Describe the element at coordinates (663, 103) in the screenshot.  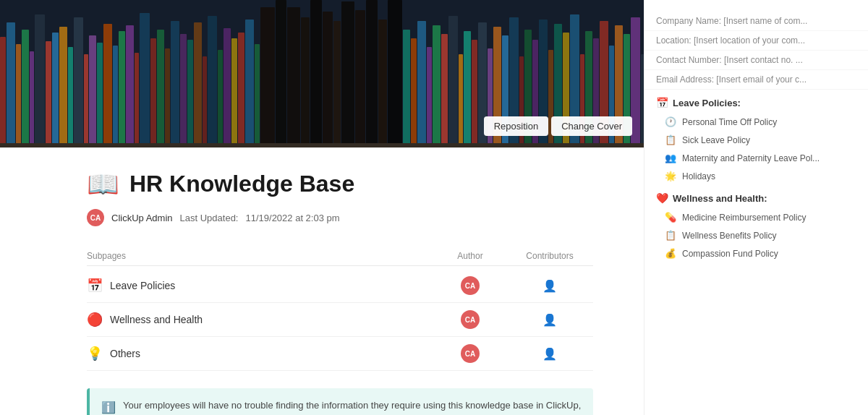
I see `leave-policies-section-icon: 📅` at that location.